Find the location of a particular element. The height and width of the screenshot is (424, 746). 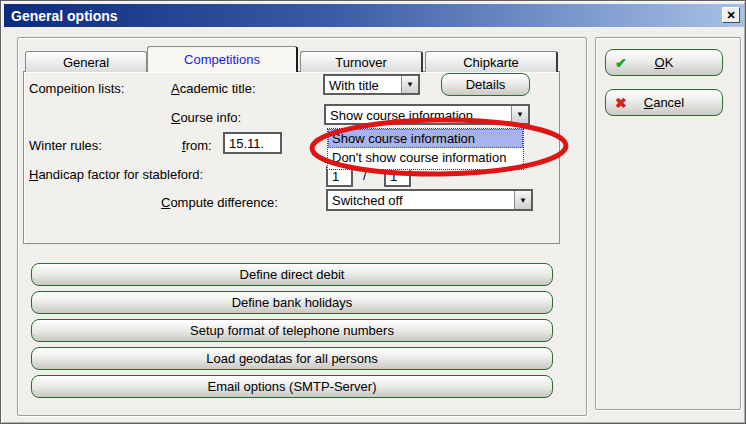

cancel-button: ✖ Cancel is located at coordinates (664, 102).